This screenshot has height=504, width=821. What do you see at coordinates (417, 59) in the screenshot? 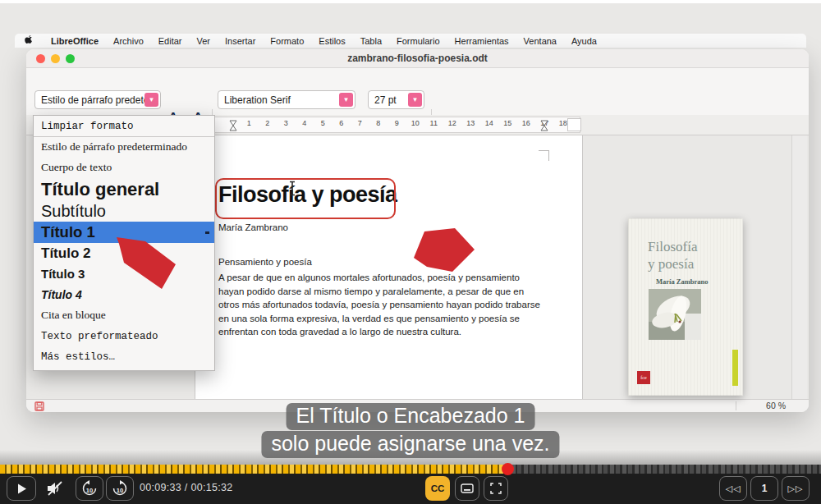
I see `window-titlebar: zambrano-filosofia-poesia.odt` at bounding box center [417, 59].